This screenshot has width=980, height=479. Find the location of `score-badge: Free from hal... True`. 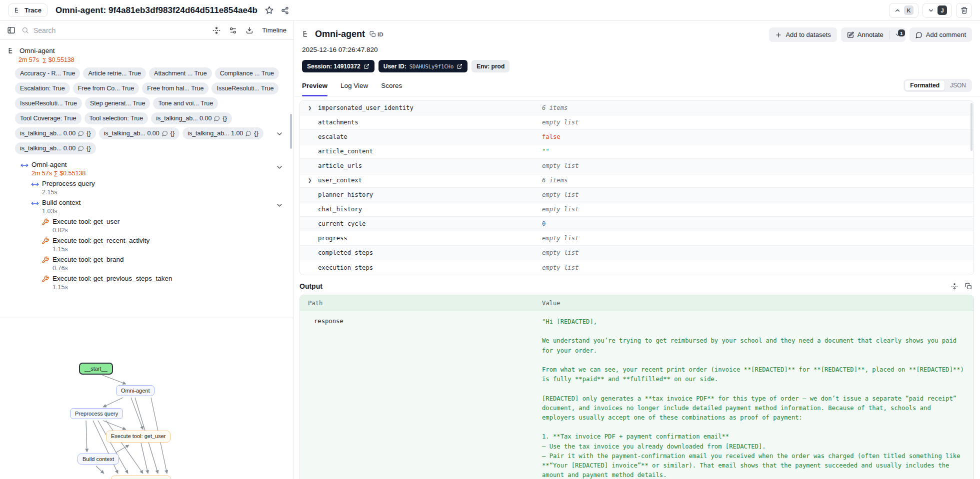

score-badge: Free from hal... True is located at coordinates (175, 88).